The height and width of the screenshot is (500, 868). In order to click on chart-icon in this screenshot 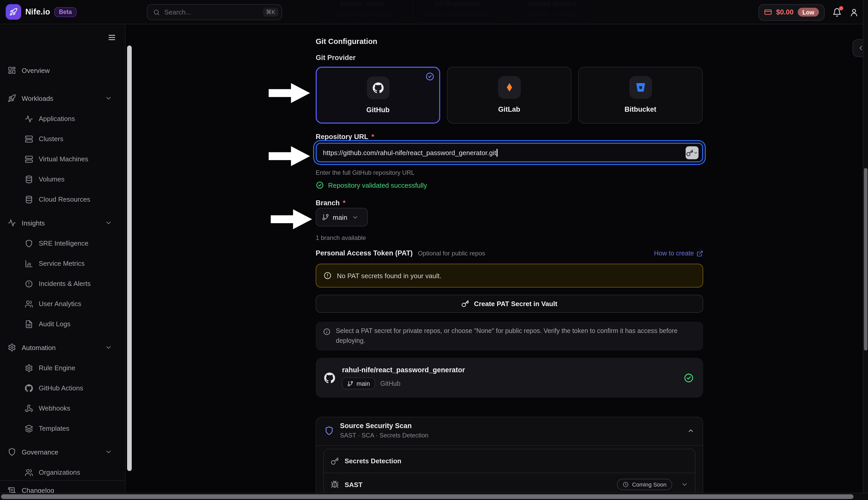, I will do `click(29, 263)`.